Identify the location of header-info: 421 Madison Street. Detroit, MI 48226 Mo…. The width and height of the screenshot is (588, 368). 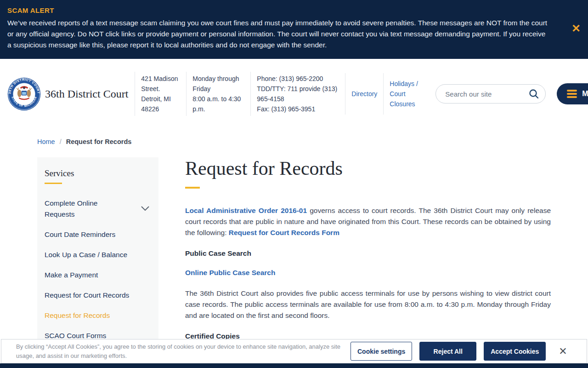
(280, 94).